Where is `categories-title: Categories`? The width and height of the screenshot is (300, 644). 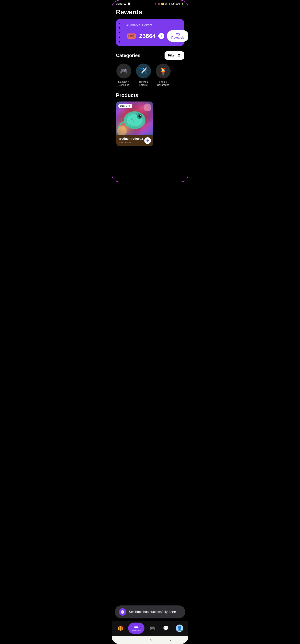
categories-title: Categories is located at coordinates (128, 56).